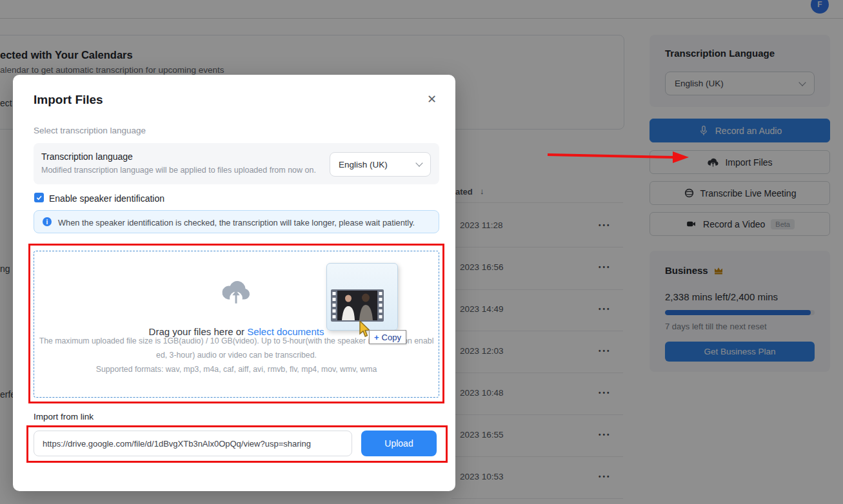  What do you see at coordinates (619, 157) in the screenshot?
I see `annotation-arrow` at bounding box center [619, 157].